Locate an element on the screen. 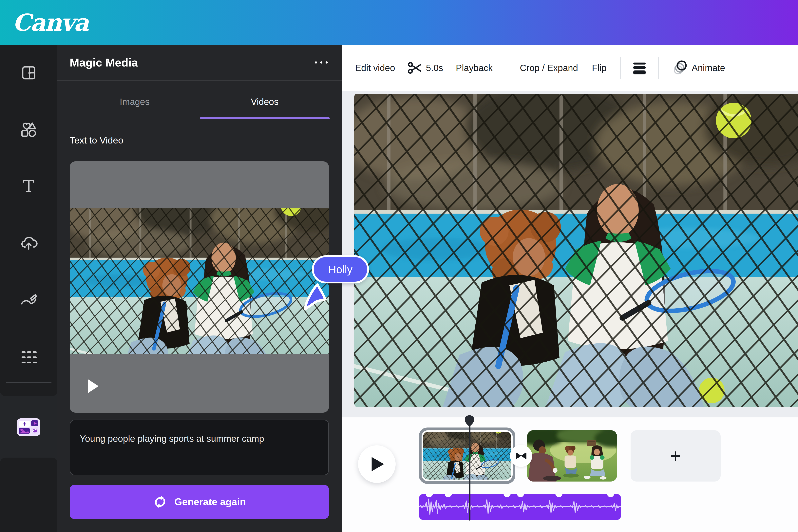 The height and width of the screenshot is (532, 798). trim-duration-button: 5.0s is located at coordinates (425, 68).